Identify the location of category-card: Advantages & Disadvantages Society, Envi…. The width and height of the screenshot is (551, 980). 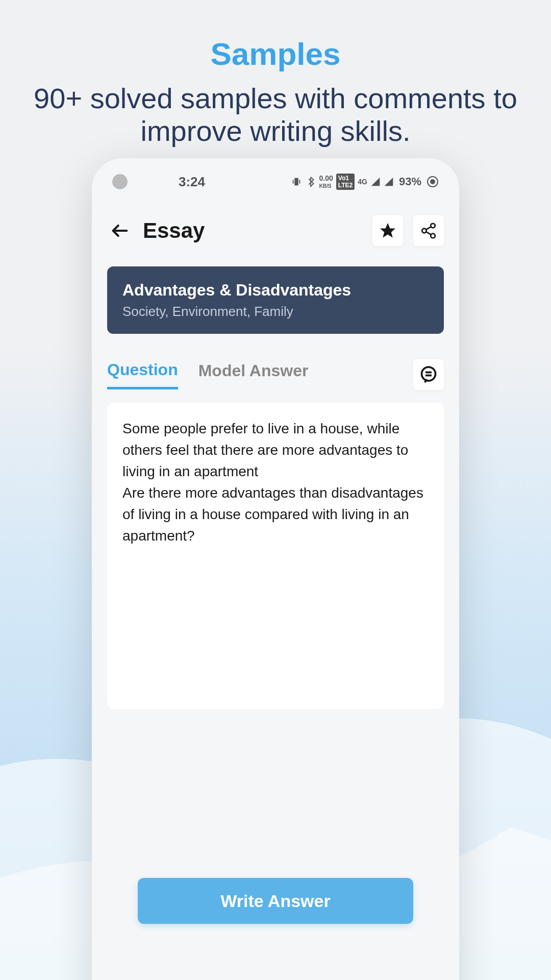
(276, 300).